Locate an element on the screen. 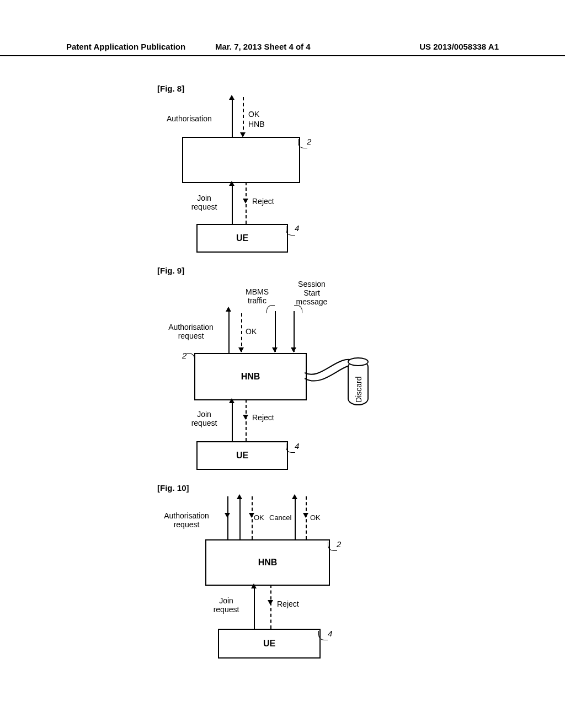  fig10-join1: Join is located at coordinates (226, 601).